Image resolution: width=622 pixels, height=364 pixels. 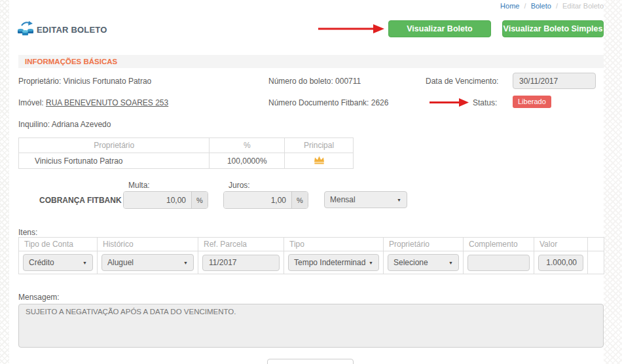 I want to click on cobranca-fitbank-title: COBRANÇA FITBANK, so click(x=81, y=200).